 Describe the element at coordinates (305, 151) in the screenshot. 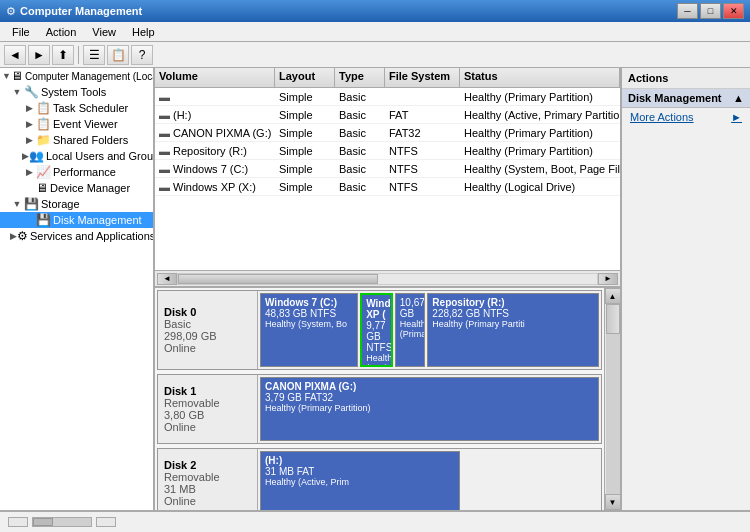

I see `cell-layout-3: Simple` at that location.